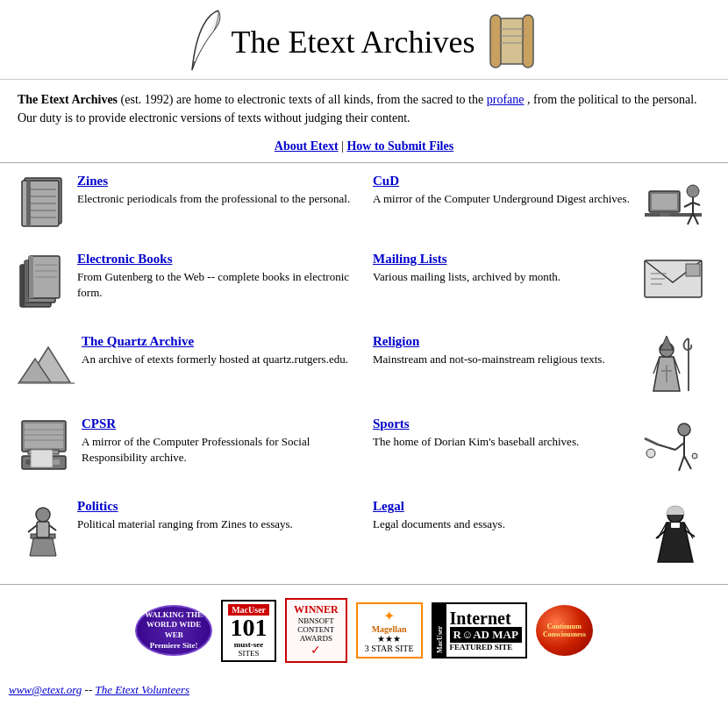 Image resolution: width=728 pixels, height=719 pixels. I want to click on zines-text: Zines Electronic periodicals from the pr…, so click(216, 190).